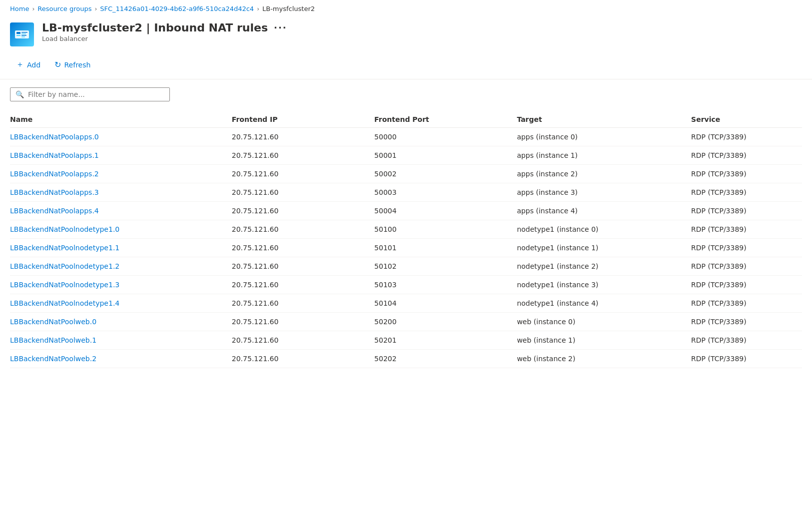 Image resolution: width=812 pixels, height=517 pixels. Describe the element at coordinates (53, 340) in the screenshot. I see `nat-rule-link: LBBackendNatPoolweb.1` at that location.